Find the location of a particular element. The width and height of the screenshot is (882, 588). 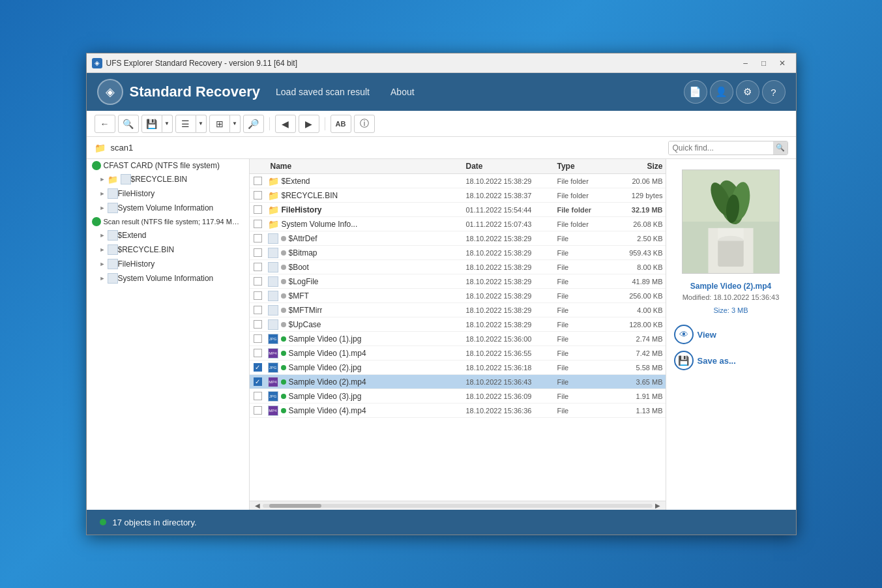

save-as-action-button: 💾 Save as... is located at coordinates (731, 360).